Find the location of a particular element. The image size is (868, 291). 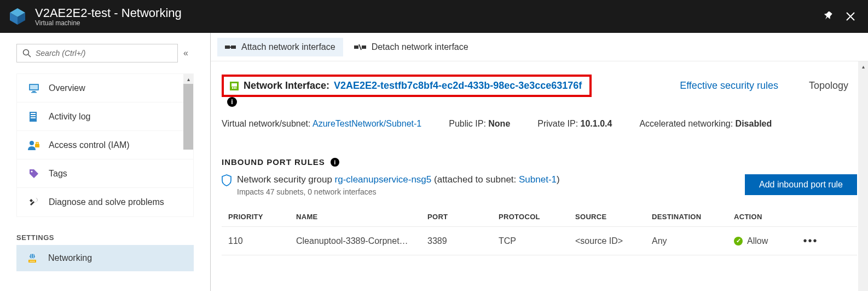

monitor-icon is located at coordinates (34, 88).